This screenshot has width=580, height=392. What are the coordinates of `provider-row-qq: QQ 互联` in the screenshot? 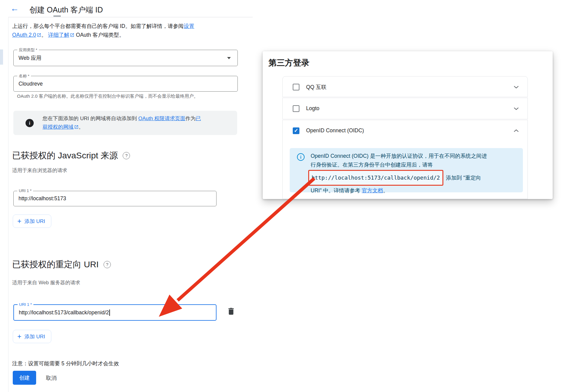 It's located at (405, 87).